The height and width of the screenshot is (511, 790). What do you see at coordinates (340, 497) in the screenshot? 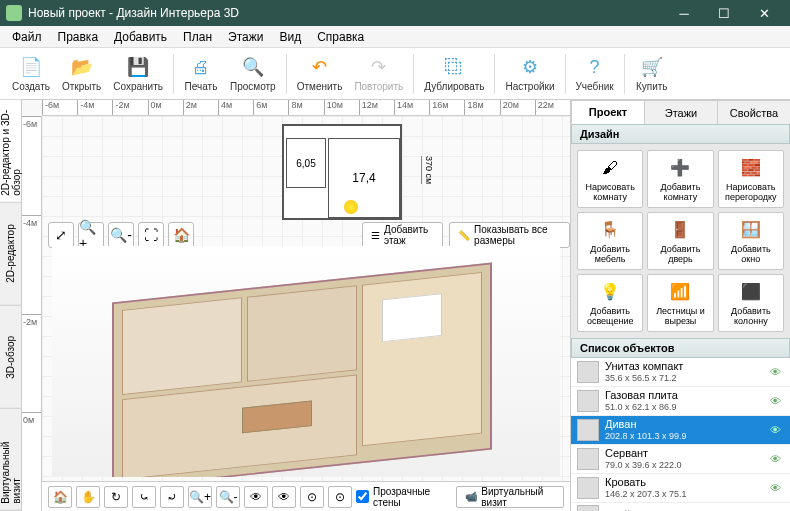
I see `bottom-tool-10: ⊙` at bounding box center [340, 497].